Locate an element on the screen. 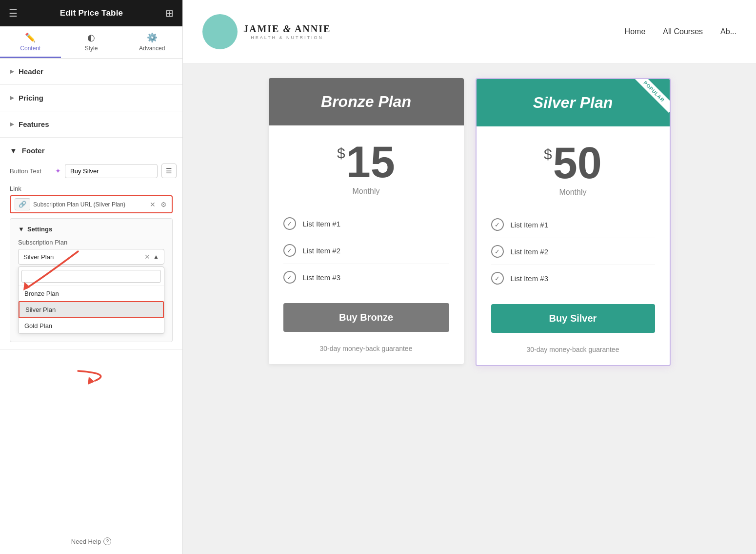  section-header-label: Header is located at coordinates (31, 71).